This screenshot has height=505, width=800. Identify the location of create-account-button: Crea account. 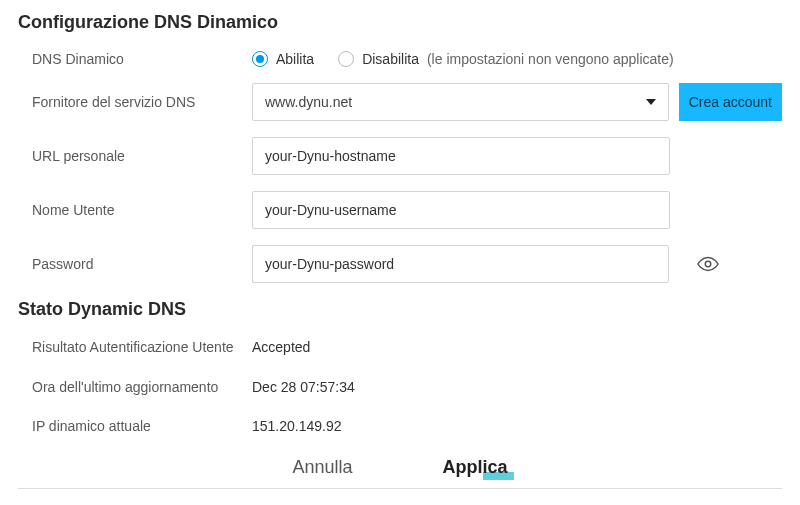
(730, 102).